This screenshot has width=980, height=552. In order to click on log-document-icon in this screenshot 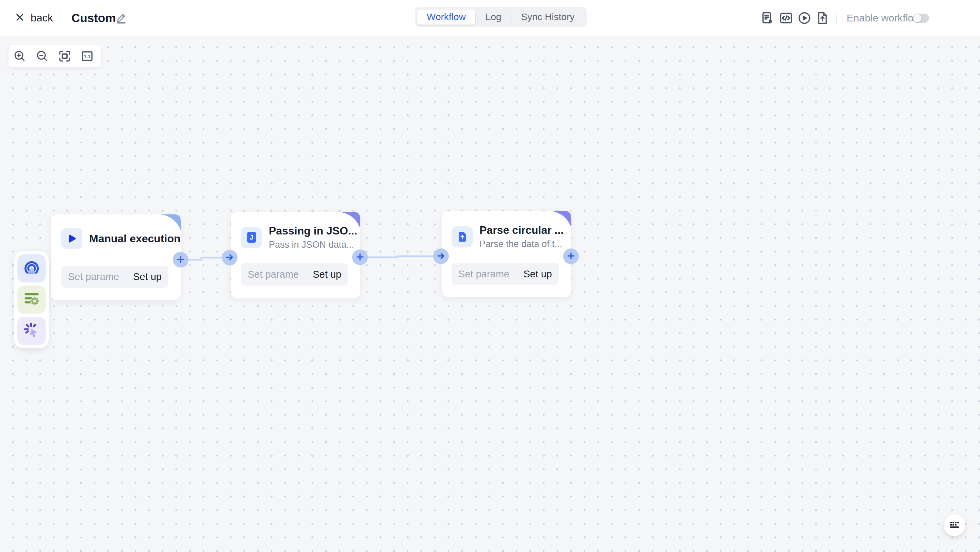, I will do `click(768, 24)`.